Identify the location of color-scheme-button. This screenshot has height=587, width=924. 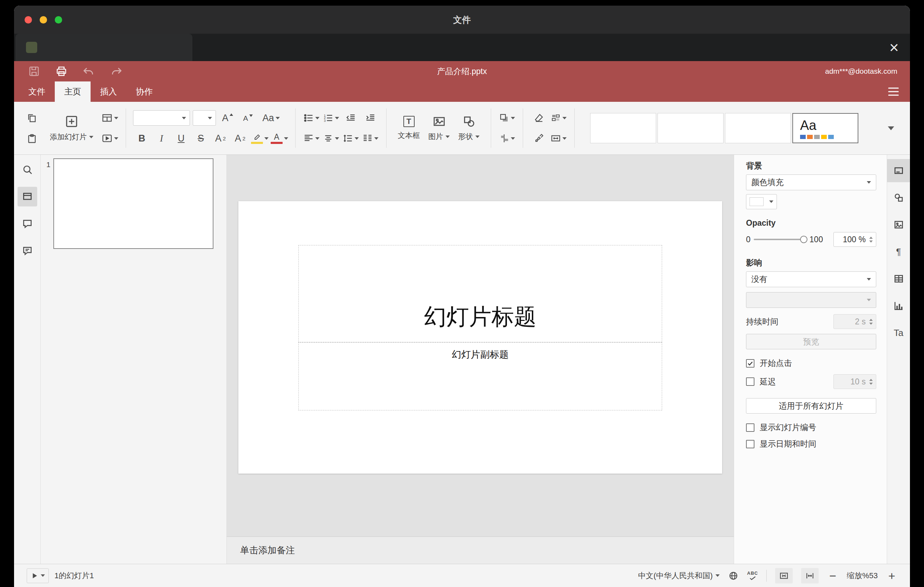
(559, 118).